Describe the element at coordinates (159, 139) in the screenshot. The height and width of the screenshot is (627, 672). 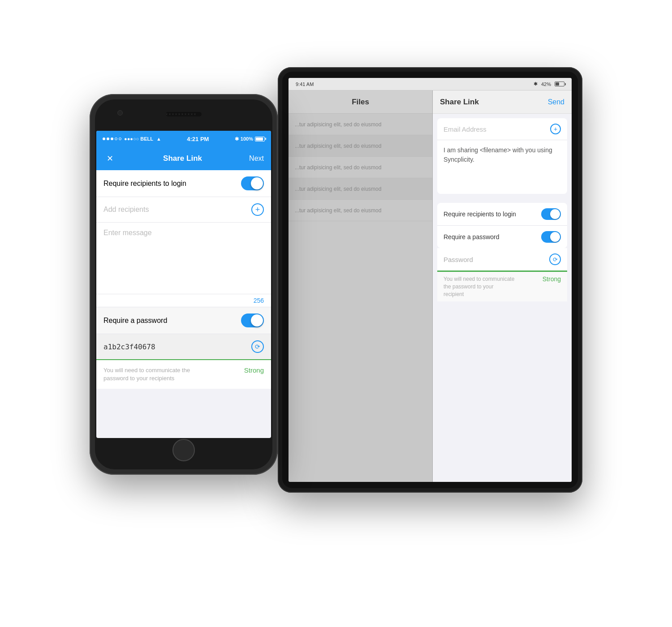
I see `wifi-icon: ▲` at that location.